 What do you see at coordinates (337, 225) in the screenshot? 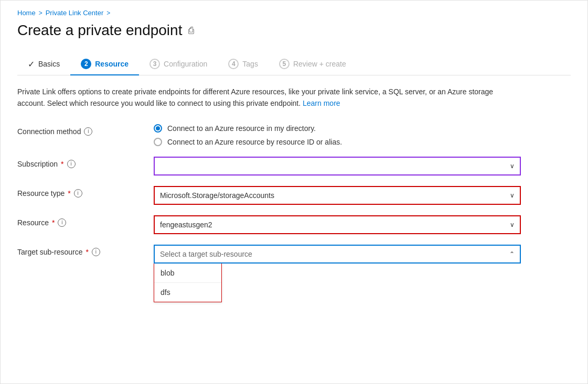
I see `resource-control: fengeastusgen2 ∨` at bounding box center [337, 225].